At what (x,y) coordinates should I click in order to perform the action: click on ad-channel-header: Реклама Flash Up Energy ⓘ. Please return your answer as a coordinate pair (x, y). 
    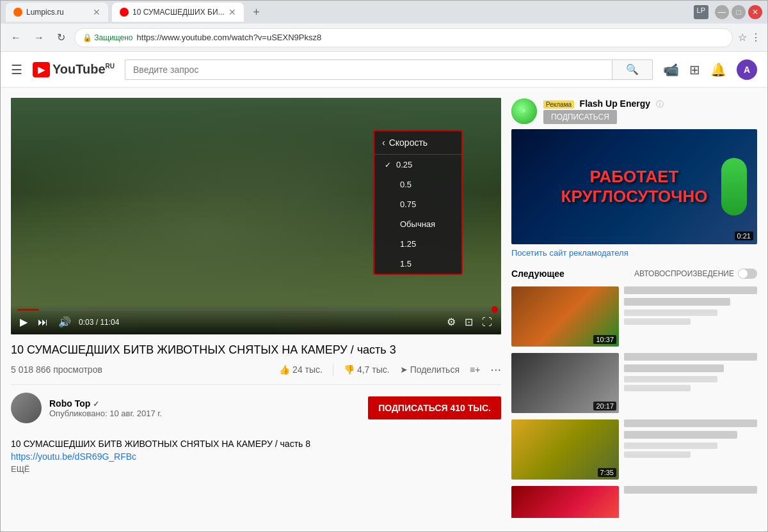
    Looking at the image, I should click on (650, 104).